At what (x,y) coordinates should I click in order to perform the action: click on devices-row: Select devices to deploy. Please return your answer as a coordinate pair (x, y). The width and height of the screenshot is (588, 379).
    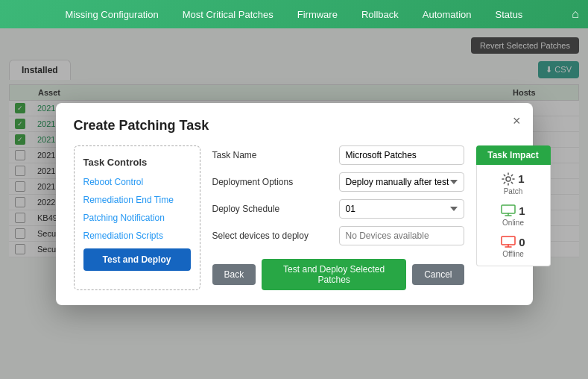
    Looking at the image, I should click on (338, 236).